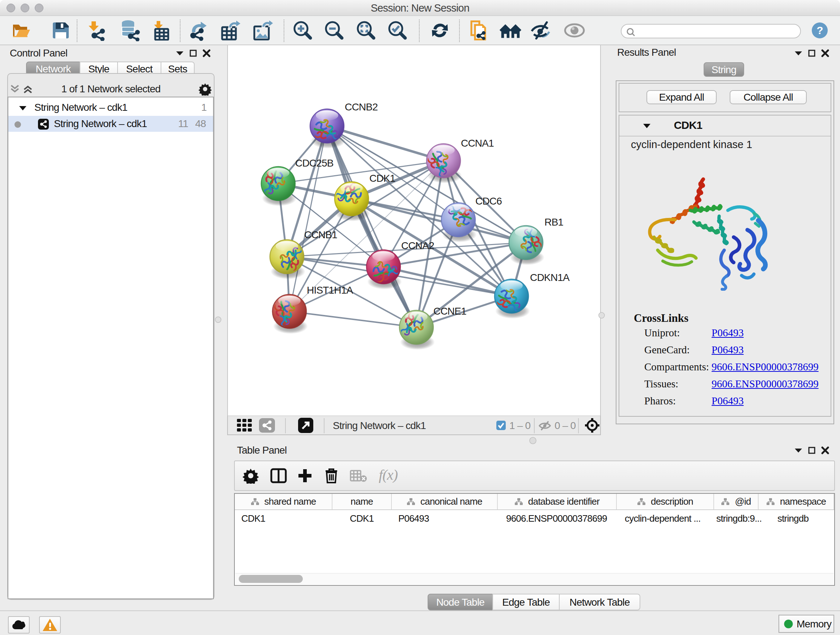  What do you see at coordinates (129, 30) in the screenshot?
I see `import-network-from-database-button` at bounding box center [129, 30].